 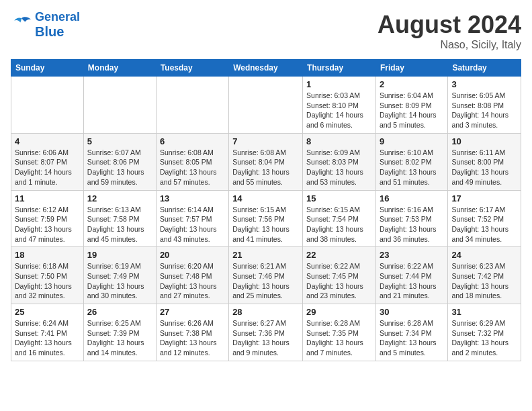 I want to click on calendar-title: August 2024, so click(x=449, y=25).